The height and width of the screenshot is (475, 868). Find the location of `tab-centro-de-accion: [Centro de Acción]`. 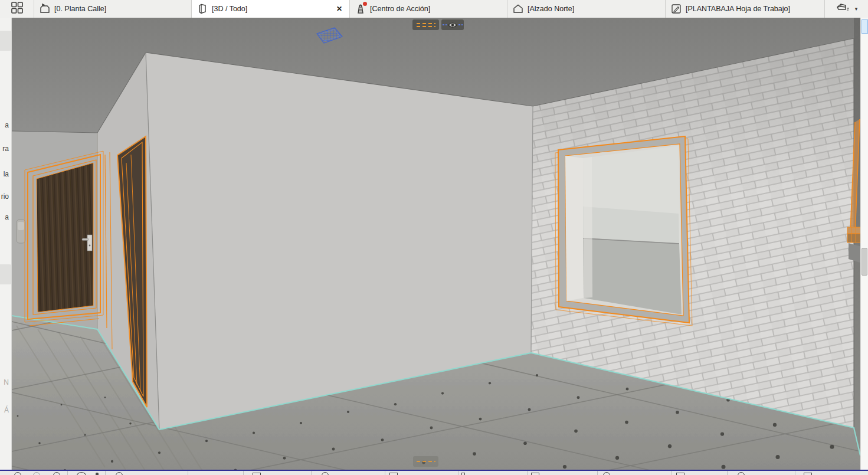

tab-centro-de-accion: [Centro de Acción] is located at coordinates (428, 9).